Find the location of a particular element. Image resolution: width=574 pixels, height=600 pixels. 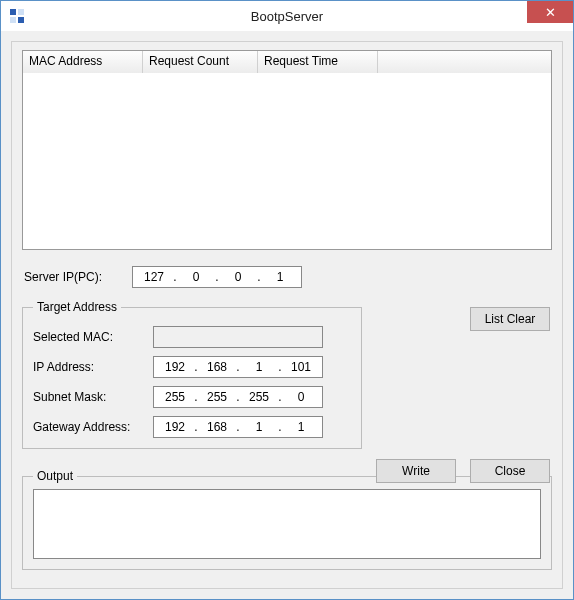

output-textarea is located at coordinates (287, 524).